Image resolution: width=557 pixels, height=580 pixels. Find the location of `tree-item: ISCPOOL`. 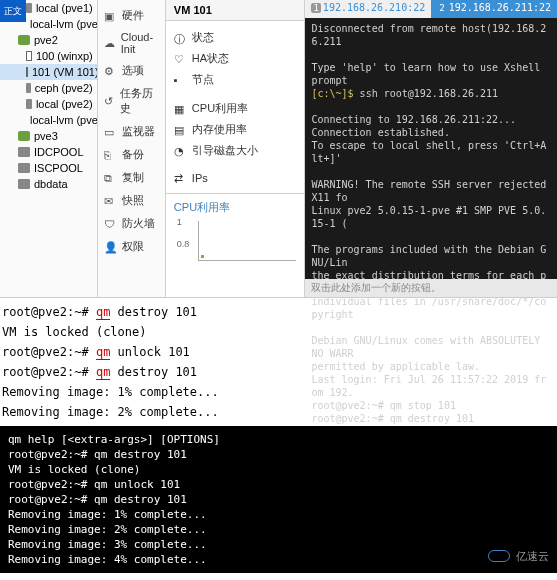

tree-item: ISCPOOL is located at coordinates (48, 168).